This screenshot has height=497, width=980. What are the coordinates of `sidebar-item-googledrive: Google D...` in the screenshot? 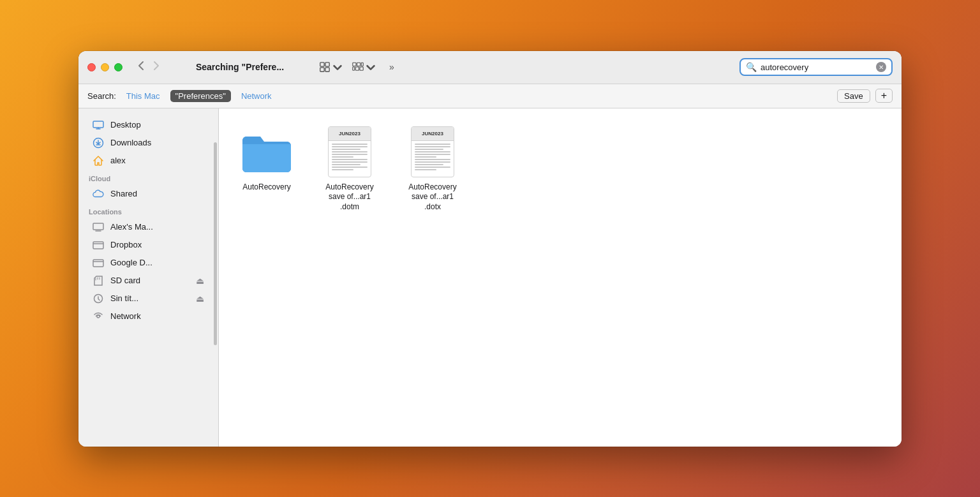 It's located at (148, 263).